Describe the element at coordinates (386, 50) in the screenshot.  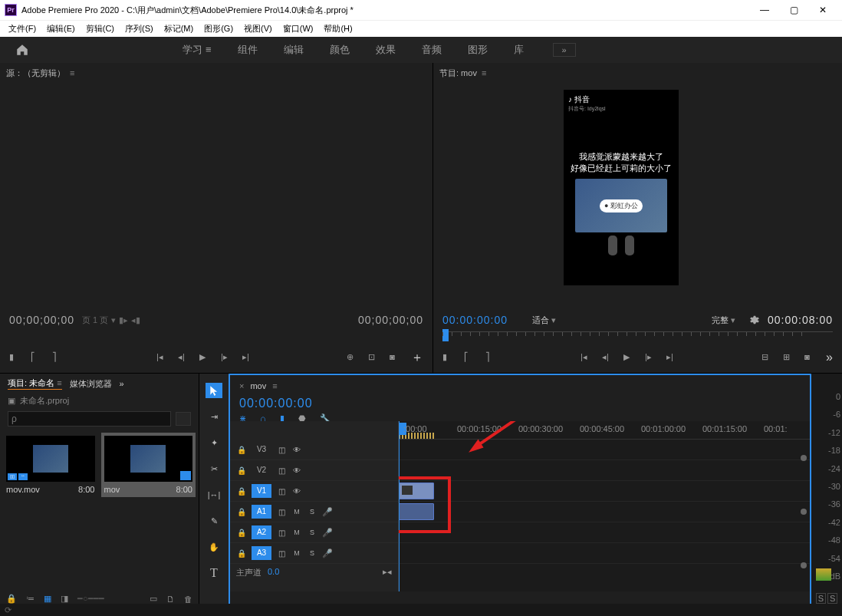
I see `workspace-effects: 效果` at that location.